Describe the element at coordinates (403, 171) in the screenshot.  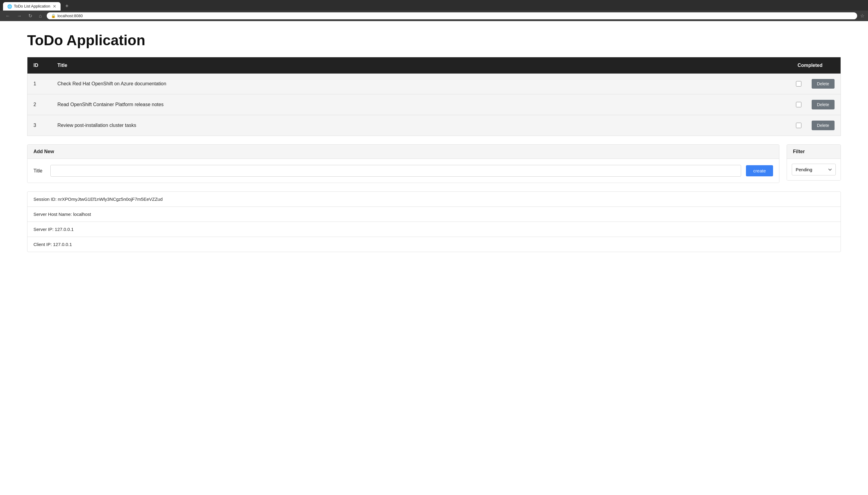
I see `add-new-body: Title create` at that location.